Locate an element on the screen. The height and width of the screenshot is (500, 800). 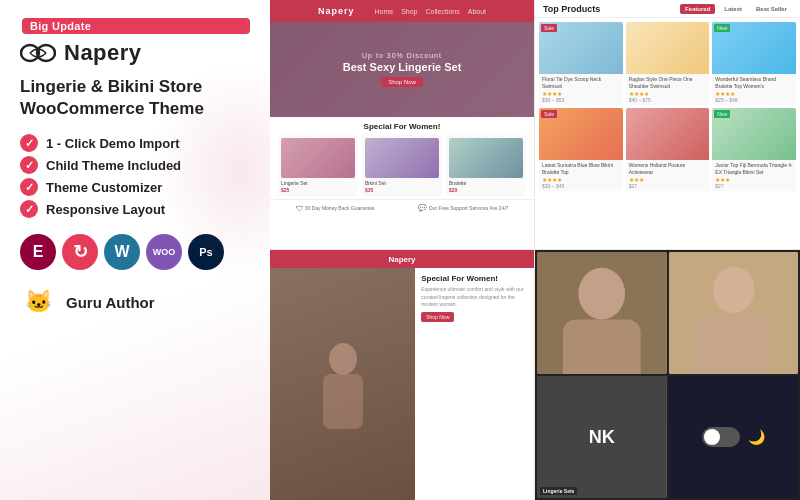
shop-prod-name-2: Bikini Set is located at coordinates (402, 183).